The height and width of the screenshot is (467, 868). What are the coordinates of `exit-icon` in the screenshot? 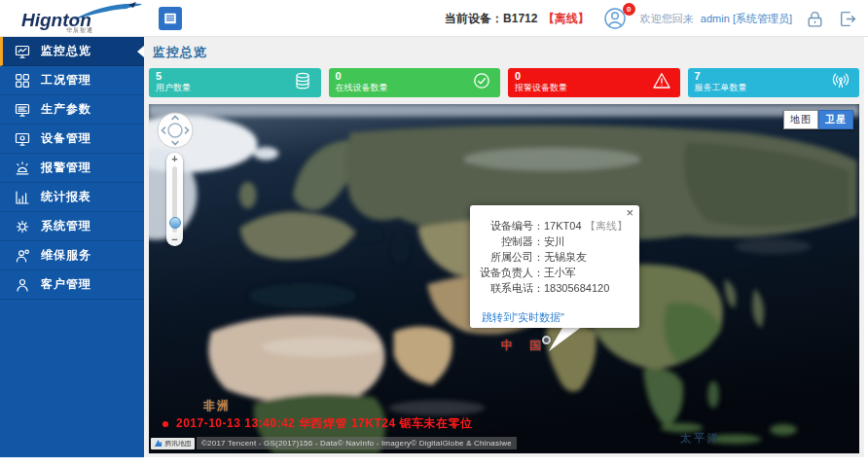 It's located at (847, 19).